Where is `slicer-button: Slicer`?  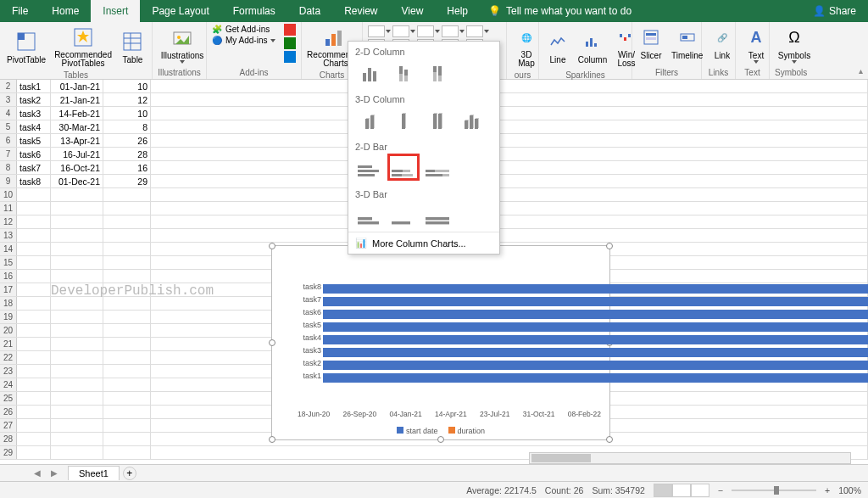 slicer-button: Slicer is located at coordinates (651, 42).